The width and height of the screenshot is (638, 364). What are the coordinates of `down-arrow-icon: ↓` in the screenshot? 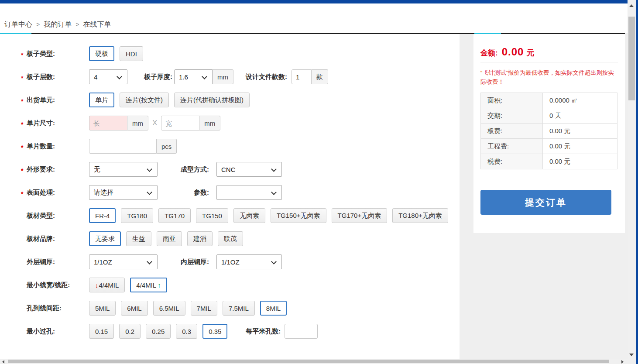 It's located at (97, 285).